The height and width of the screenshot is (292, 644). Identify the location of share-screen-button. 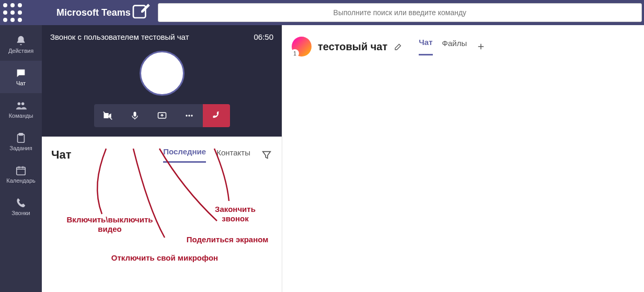
(162, 116).